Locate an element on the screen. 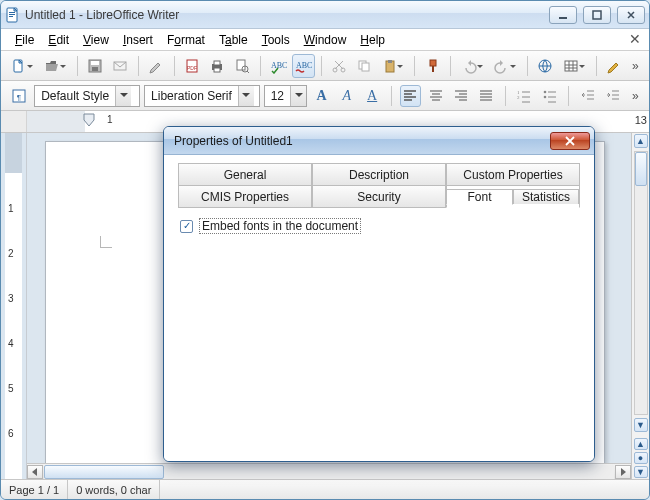  menu-view: View is located at coordinates (96, 40).